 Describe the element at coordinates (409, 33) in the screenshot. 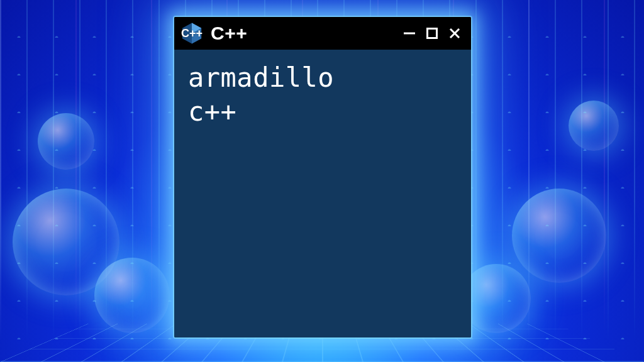

I see `minimize-button` at that location.